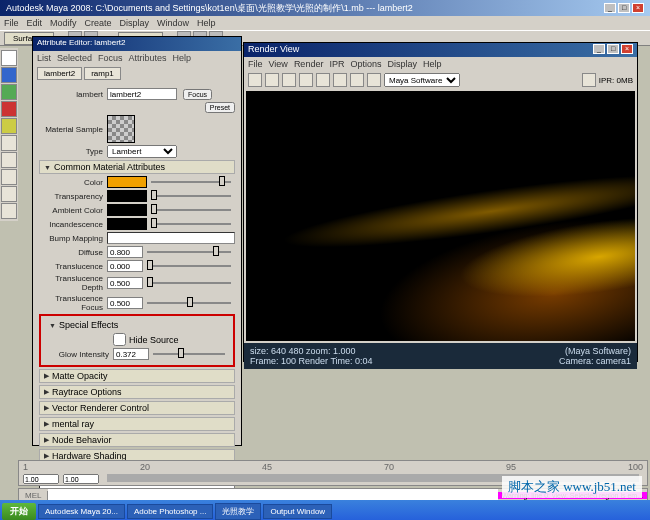 This screenshot has width=650, height=520. I want to click on transparency-slider, so click(191, 196).